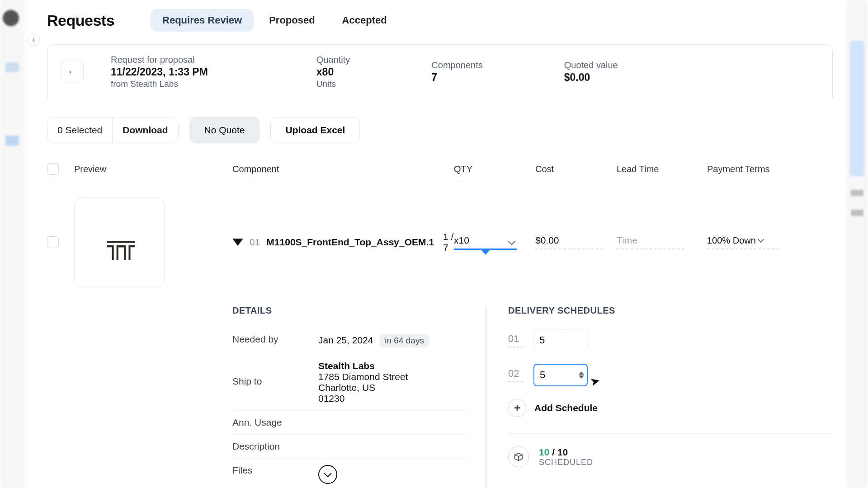 This screenshot has height=488, width=868. Describe the element at coordinates (374, 341) in the screenshot. I see `needed-by-value: Jan 25, 2024 in 64 days` at that location.